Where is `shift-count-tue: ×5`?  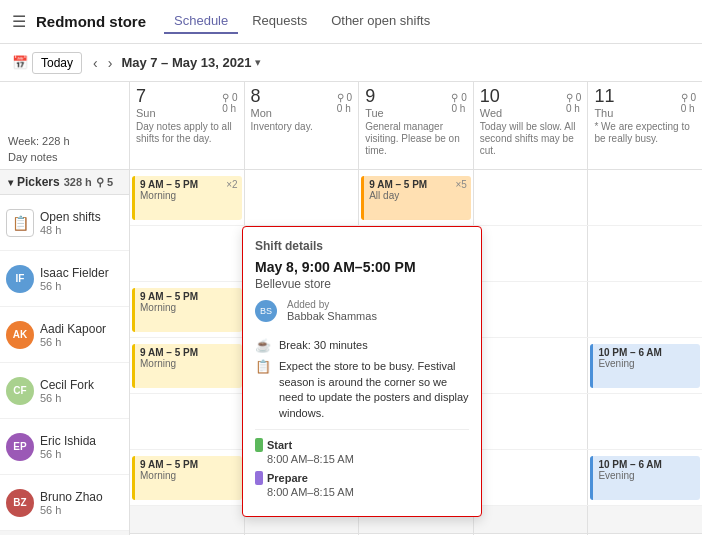
shift-count-tue: ×5 is located at coordinates (460, 184).